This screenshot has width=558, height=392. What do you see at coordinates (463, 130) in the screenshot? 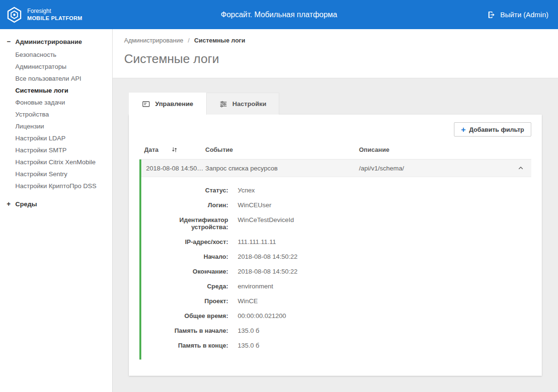
I see `plus-icon: +` at bounding box center [463, 130].